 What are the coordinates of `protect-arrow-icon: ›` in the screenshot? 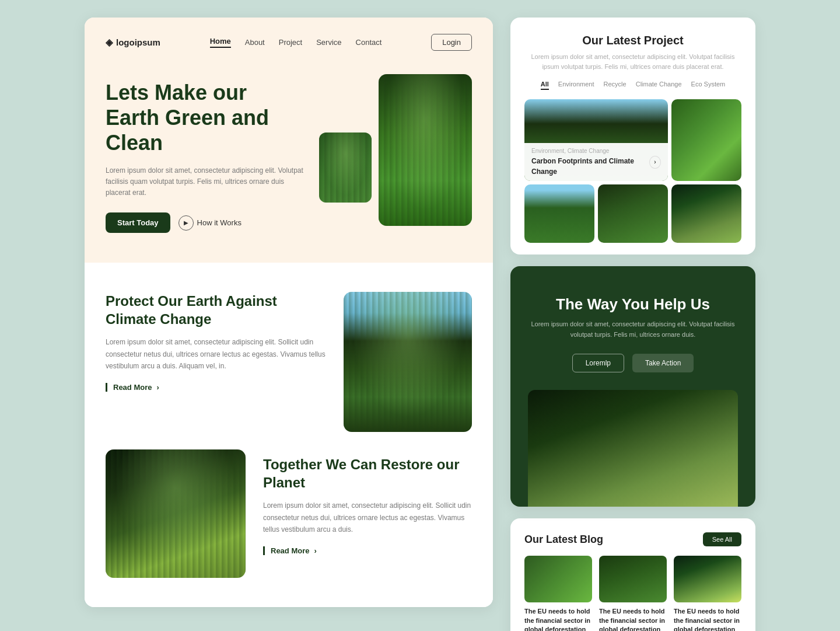 It's located at (158, 388).